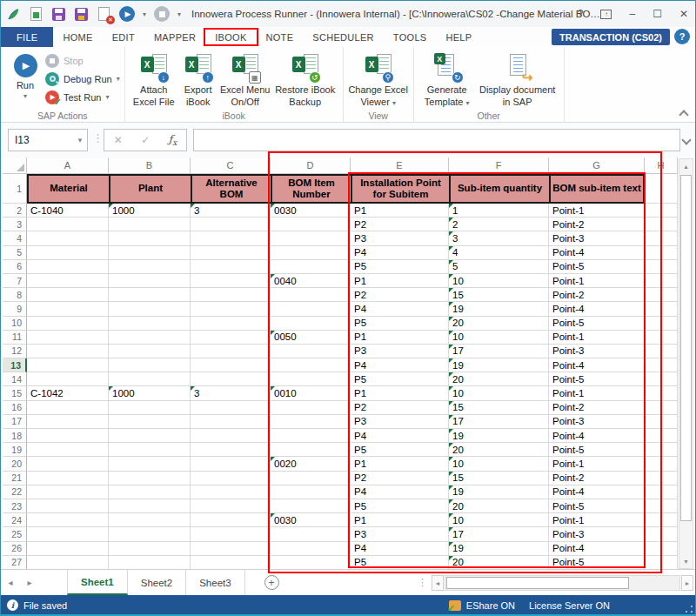  I want to click on cell-F19: 20, so click(499, 450).